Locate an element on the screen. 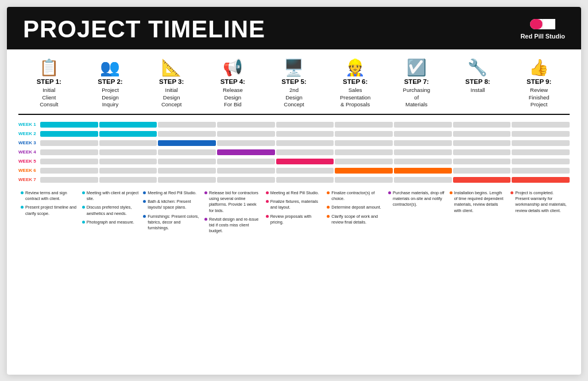 The height and width of the screenshot is (381, 588). logo-area: Red Pill Studio is located at coordinates (543, 29).